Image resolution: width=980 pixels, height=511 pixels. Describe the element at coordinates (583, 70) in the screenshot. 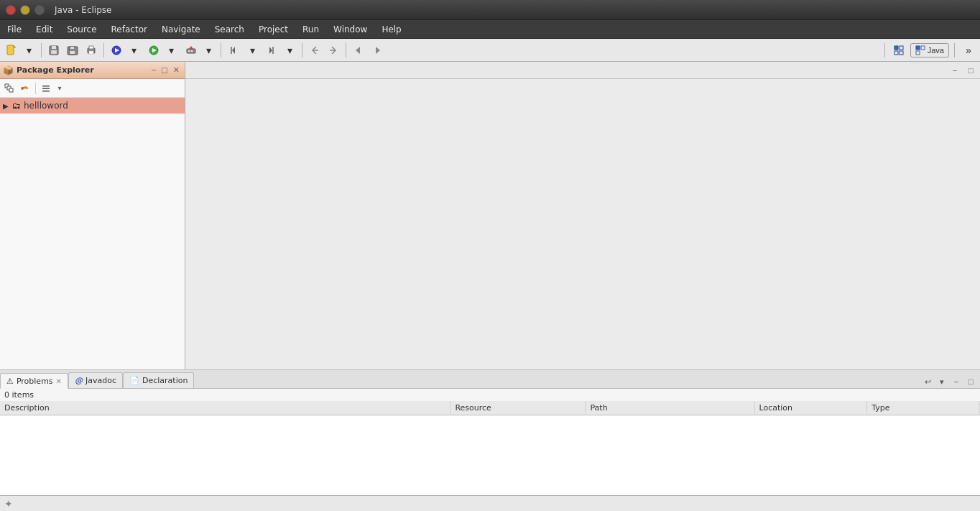

I see `editor-top-bar: − □` at that location.